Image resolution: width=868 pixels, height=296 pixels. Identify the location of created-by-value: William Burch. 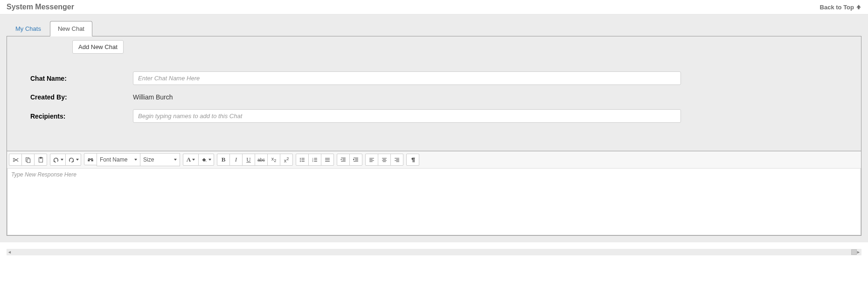
(490, 97).